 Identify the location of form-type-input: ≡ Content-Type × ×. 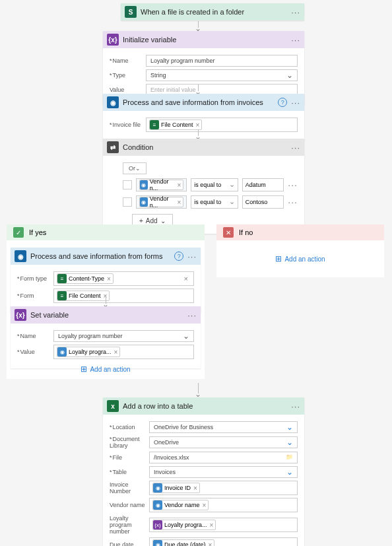
(124, 279).